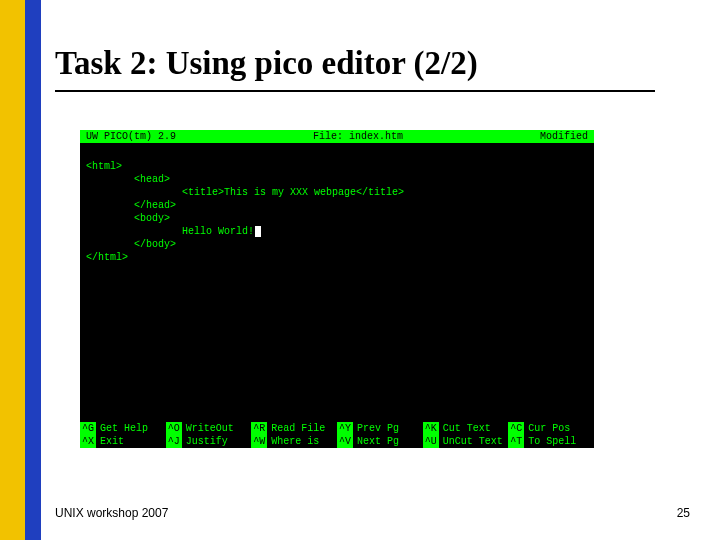  Describe the element at coordinates (88, 442) in the screenshot. I see `shortcut-key: ^X` at that location.